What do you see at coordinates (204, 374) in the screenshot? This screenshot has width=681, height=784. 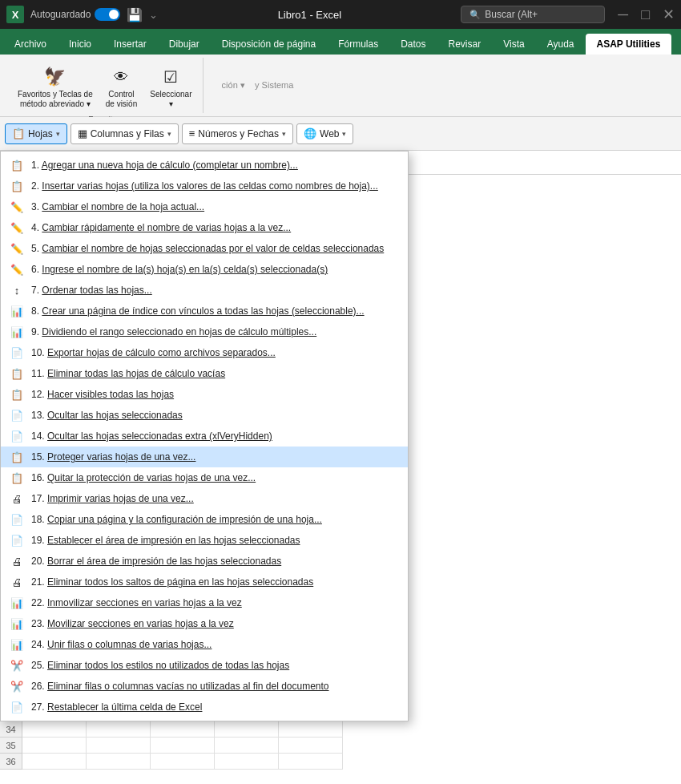 I see `menu-item-11: 📋11. Eliminar todas las hojas de cálculo…` at bounding box center [204, 374].